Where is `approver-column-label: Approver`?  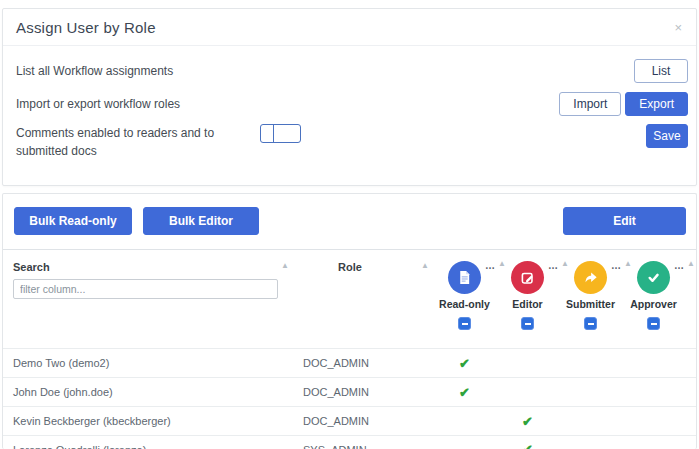
approver-column-label: Approver is located at coordinates (654, 304).